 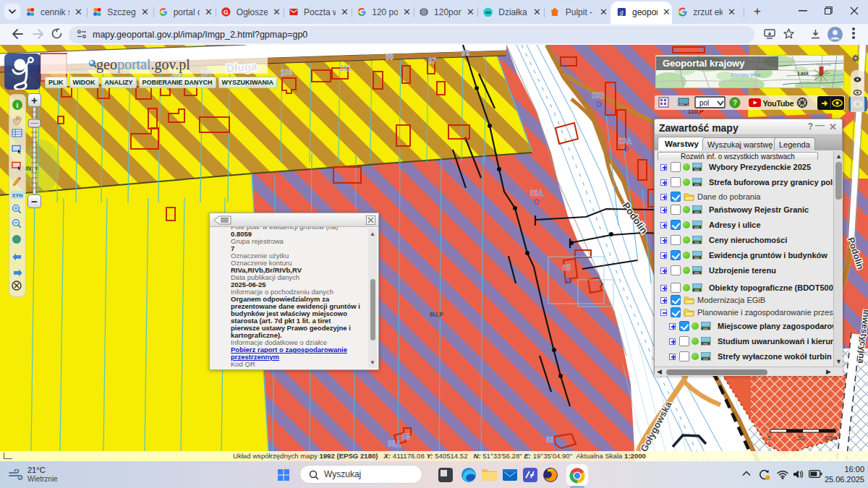 I want to click on svg-text: YouTube, so click(x=778, y=103).